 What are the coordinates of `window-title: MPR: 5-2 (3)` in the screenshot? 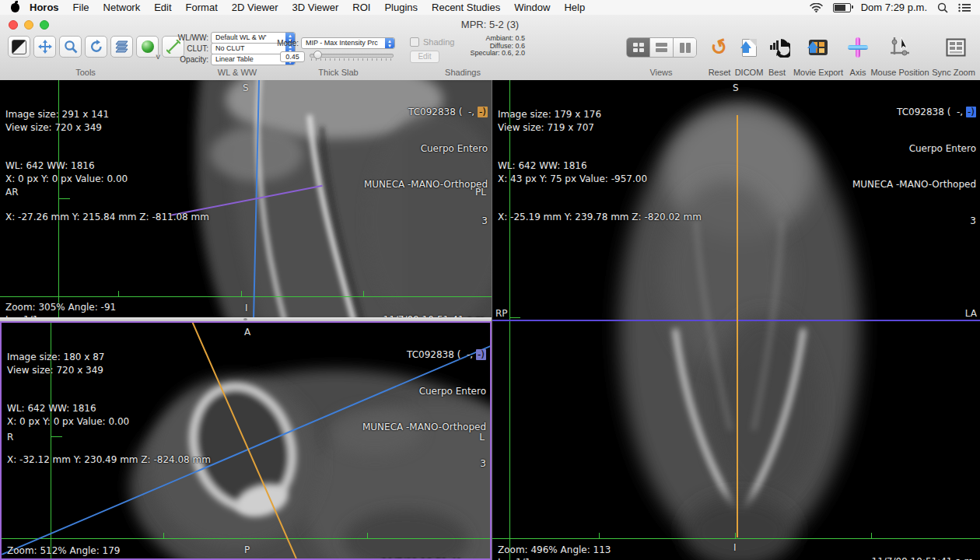 It's located at (490, 25).